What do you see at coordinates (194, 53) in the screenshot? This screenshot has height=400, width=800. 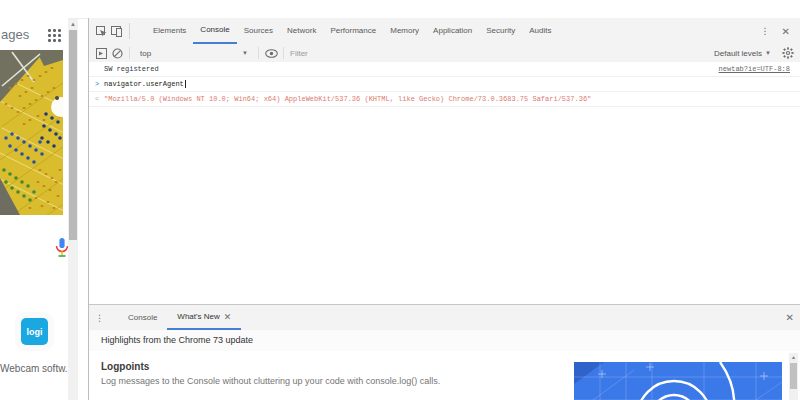 I see `context-selector: top ▼` at bounding box center [194, 53].